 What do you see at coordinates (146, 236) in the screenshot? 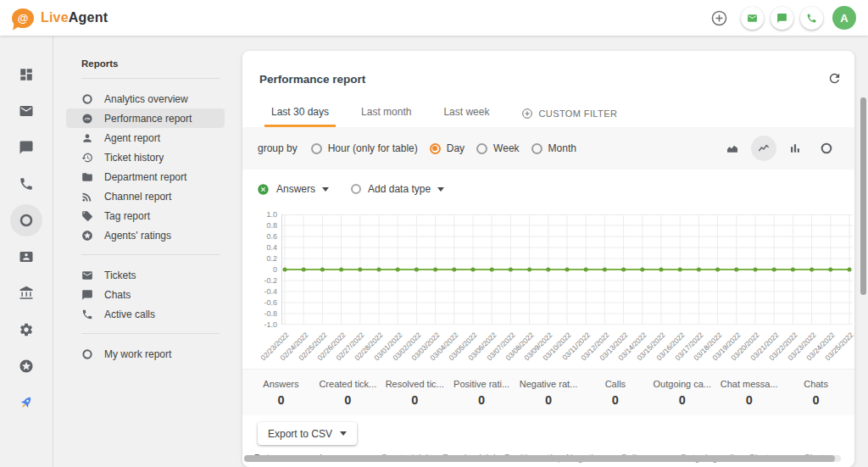
I see `sidebar-item-agents-ratings: Agents' ratings` at bounding box center [146, 236].